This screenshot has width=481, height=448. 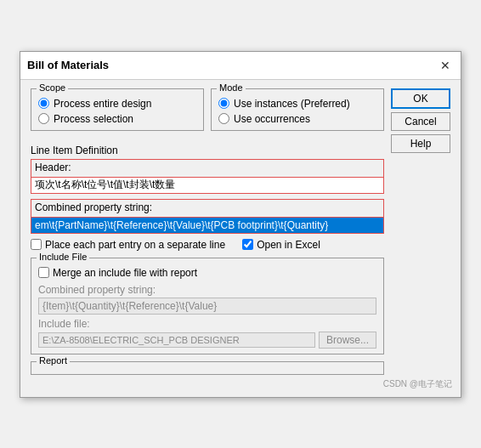 What do you see at coordinates (272, 119) in the screenshot?
I see `mode-option-occurrences-label: Use occurrences` at bounding box center [272, 119].